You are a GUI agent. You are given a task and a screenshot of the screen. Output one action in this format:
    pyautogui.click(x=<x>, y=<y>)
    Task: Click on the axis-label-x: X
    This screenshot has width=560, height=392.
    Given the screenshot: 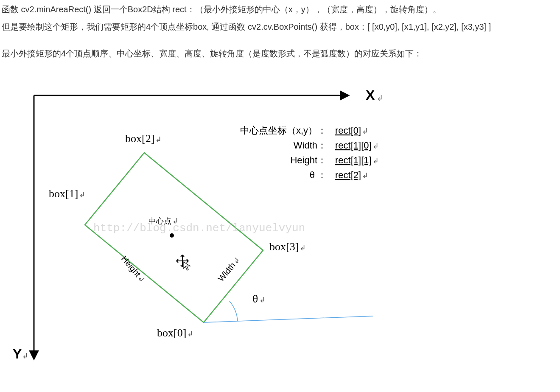 What is the action you would take?
    pyautogui.click(x=370, y=95)
    